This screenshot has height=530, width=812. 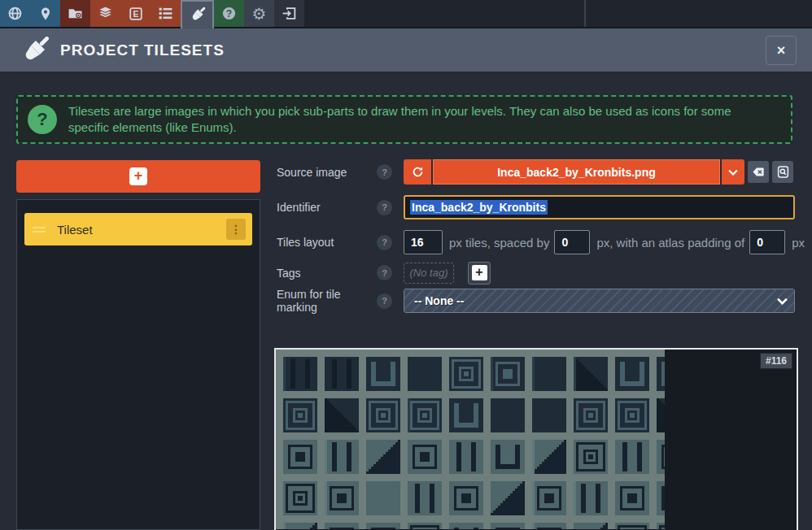 What do you see at coordinates (106, 13) in the screenshot?
I see `layers-button` at bounding box center [106, 13].